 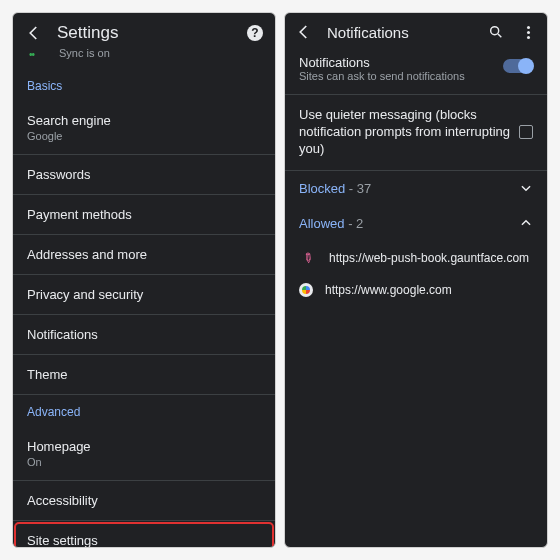 I want to click on allowed-count: - 2, so click(x=354, y=224).